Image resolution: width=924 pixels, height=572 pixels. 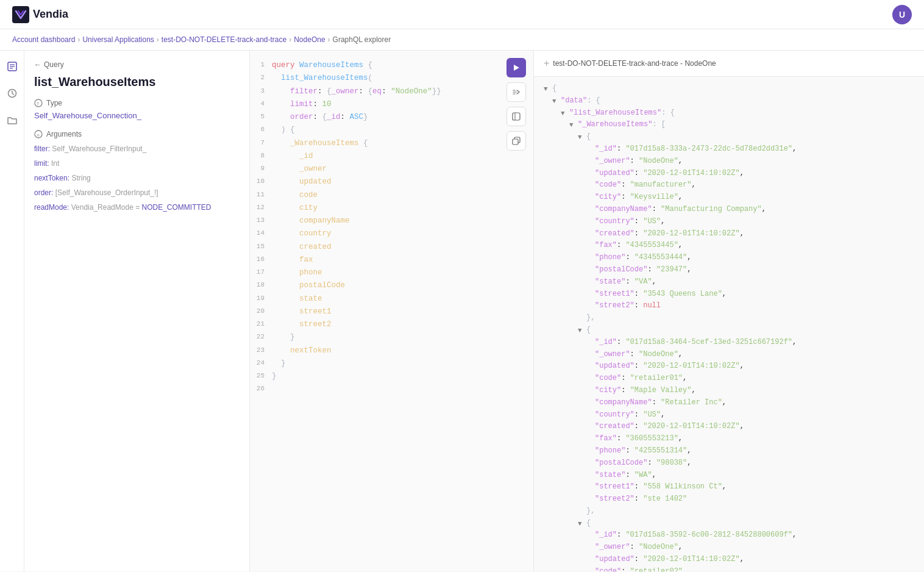 I want to click on breadcrumb-account-dashboard: Account dashboard, so click(x=44, y=40).